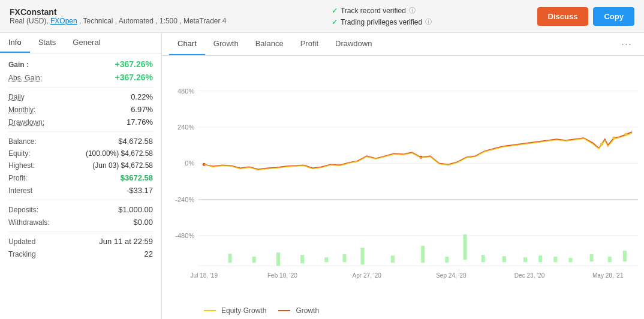 The height and width of the screenshot is (319, 644). I want to click on svg-text: Apr 27, '20, so click(367, 276).